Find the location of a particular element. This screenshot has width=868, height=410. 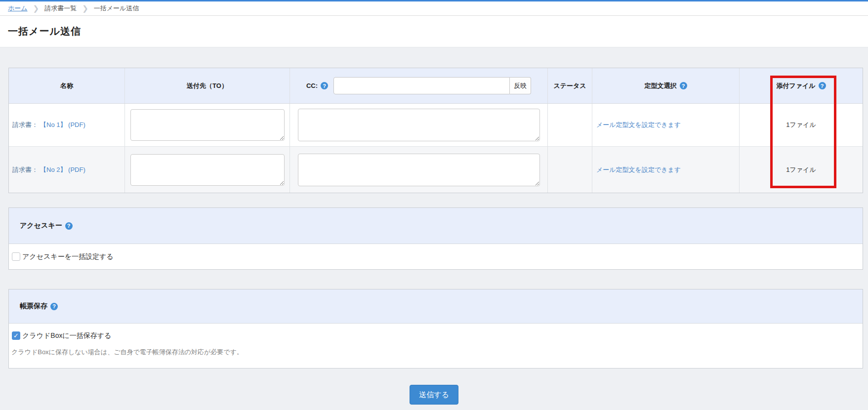

title-band: 一括メール送信 is located at coordinates (434, 32).